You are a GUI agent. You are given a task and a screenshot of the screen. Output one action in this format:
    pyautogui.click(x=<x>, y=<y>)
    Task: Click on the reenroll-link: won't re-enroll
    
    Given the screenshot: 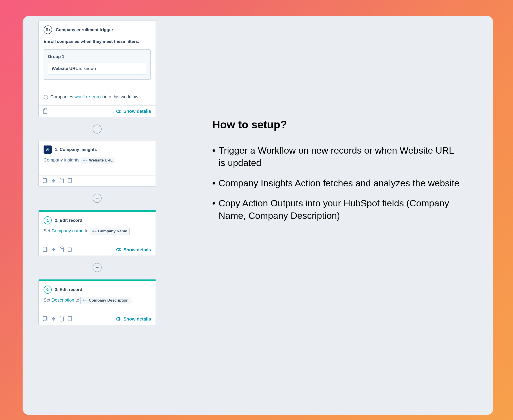 What is the action you would take?
    pyautogui.click(x=89, y=97)
    